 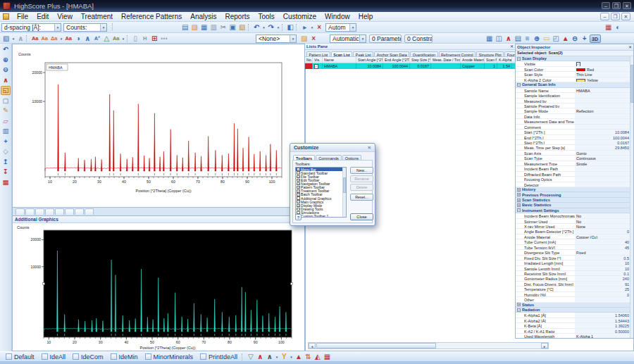 I want to click on paste-icon: ▧, so click(x=242, y=28).